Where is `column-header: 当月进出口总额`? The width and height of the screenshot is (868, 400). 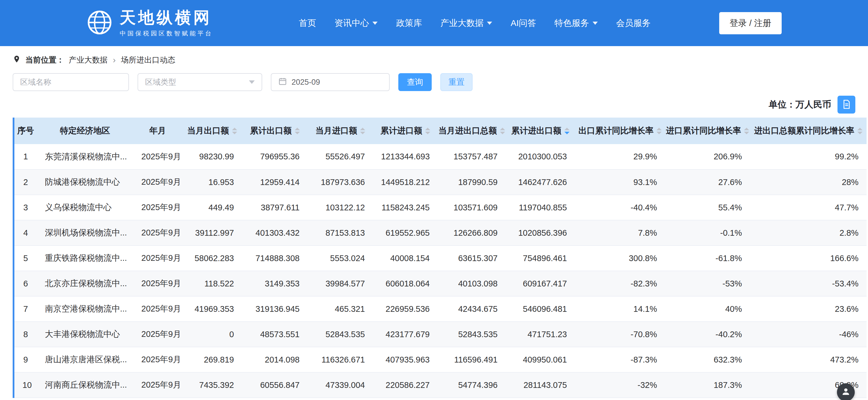
column-header: 当月进出口总额 is located at coordinates (472, 131).